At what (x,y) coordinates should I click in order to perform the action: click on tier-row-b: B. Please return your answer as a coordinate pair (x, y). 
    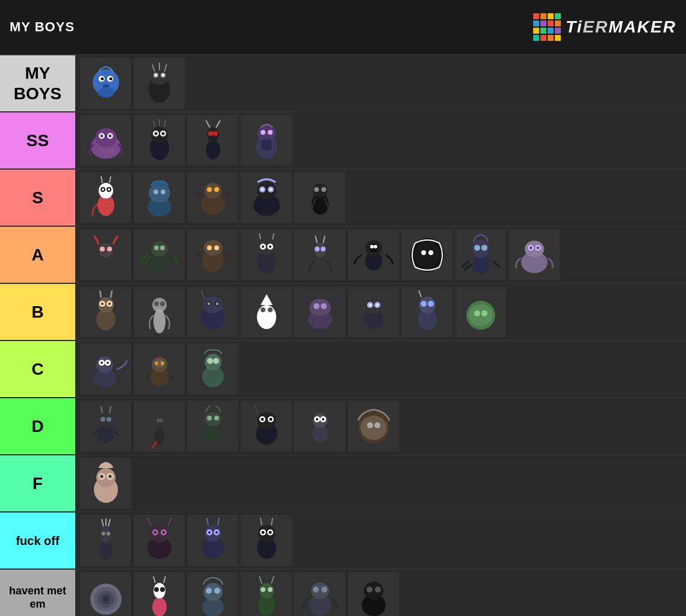
    Looking at the image, I should click on (343, 312).